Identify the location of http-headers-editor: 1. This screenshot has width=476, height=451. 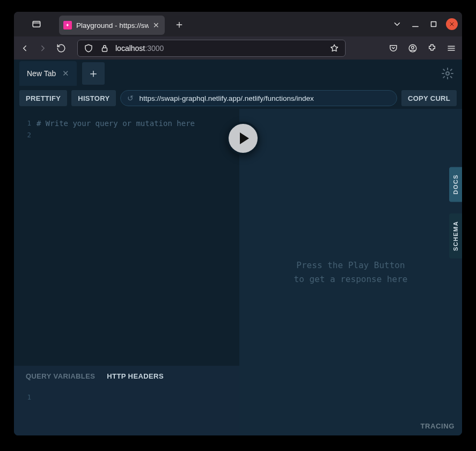
(127, 411).